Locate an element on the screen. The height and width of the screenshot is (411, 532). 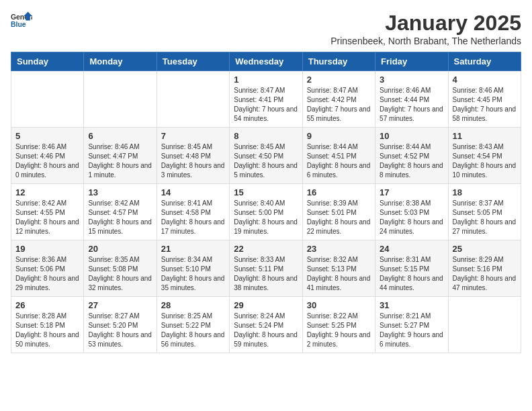
day-number: 24 is located at coordinates (411, 248).